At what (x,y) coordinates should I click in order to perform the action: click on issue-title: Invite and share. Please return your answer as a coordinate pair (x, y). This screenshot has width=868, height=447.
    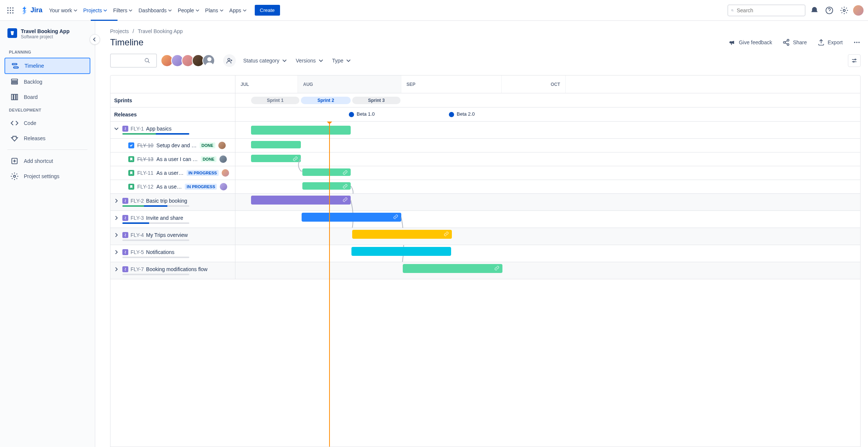
    Looking at the image, I should click on (165, 218).